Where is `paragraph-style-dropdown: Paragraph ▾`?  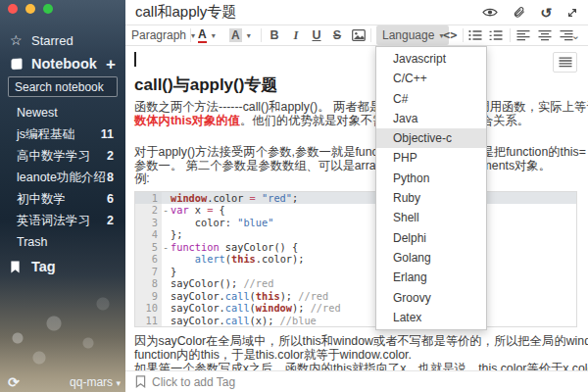 paragraph-style-dropdown: Paragraph ▾ is located at coordinates (163, 35).